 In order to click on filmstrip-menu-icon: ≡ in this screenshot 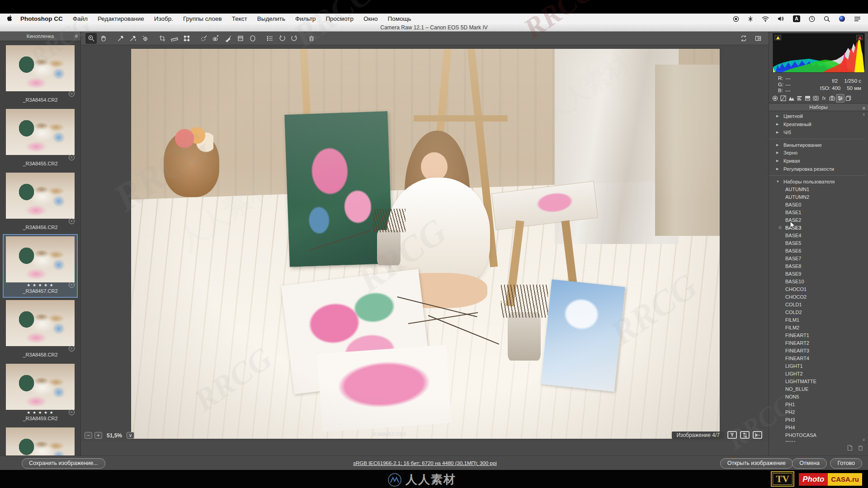, I will do `click(76, 36)`.